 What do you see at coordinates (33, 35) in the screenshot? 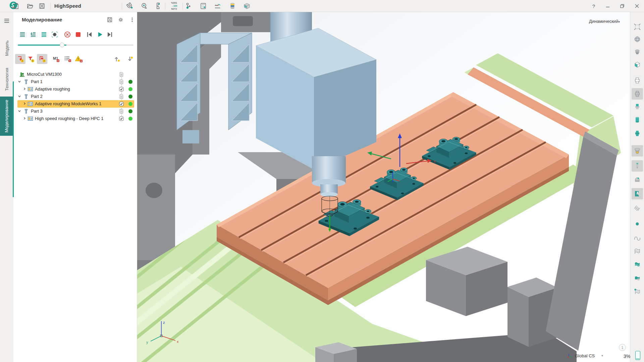
I see `sim-mode-step-icon` at bounding box center [33, 35].